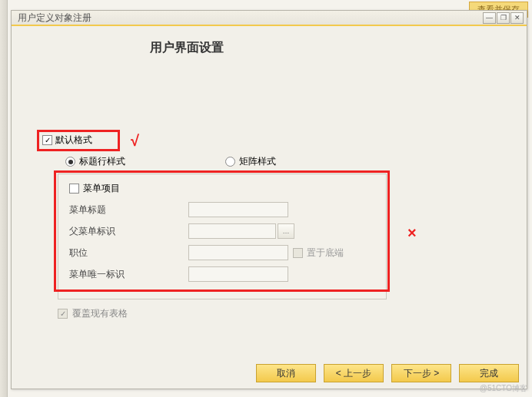  What do you see at coordinates (129, 253) in the screenshot?
I see `position-label: 职位` at bounding box center [129, 253].